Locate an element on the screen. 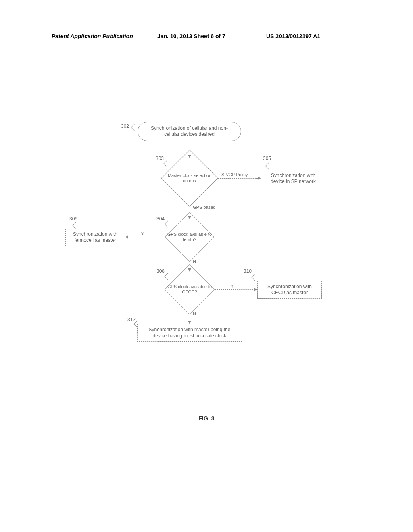 This screenshot has width=413, height=532. arrow-down-icon is located at coordinates (190, 322).